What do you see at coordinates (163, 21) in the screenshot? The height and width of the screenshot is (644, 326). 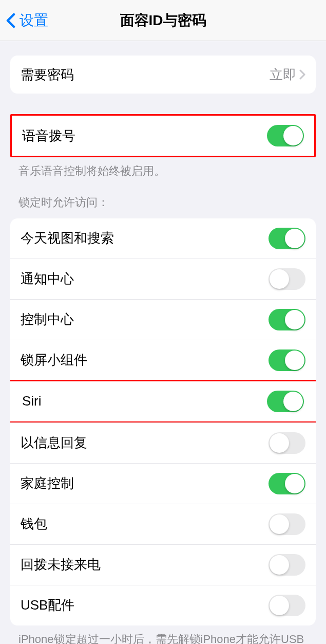 I see `header-bar: 设置 面容ID与密码` at bounding box center [163, 21].